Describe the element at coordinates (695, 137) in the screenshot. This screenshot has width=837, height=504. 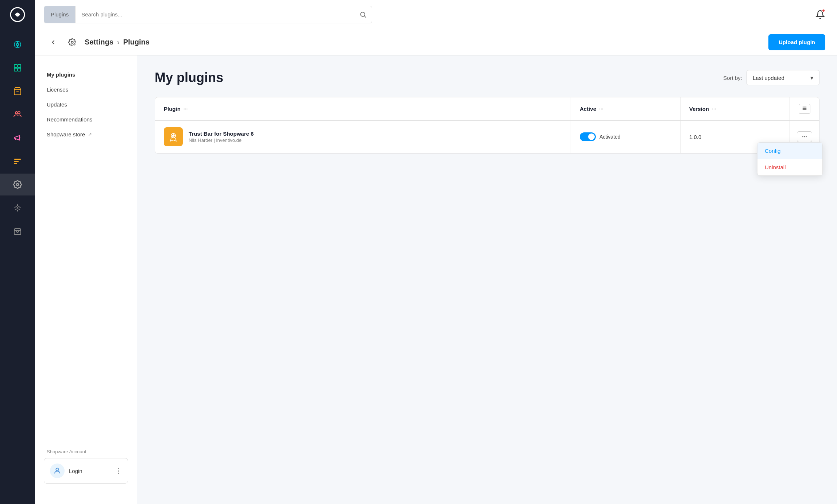
I see `version-value: 1.0.0` at that location.